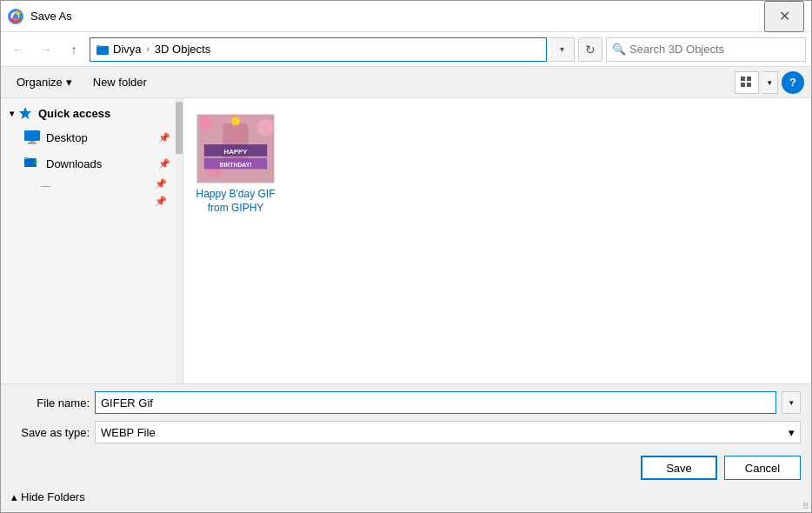 This screenshot has height=513, width=812. I want to click on sidebar-item-desktop: Desktop 📌, so click(89, 137).